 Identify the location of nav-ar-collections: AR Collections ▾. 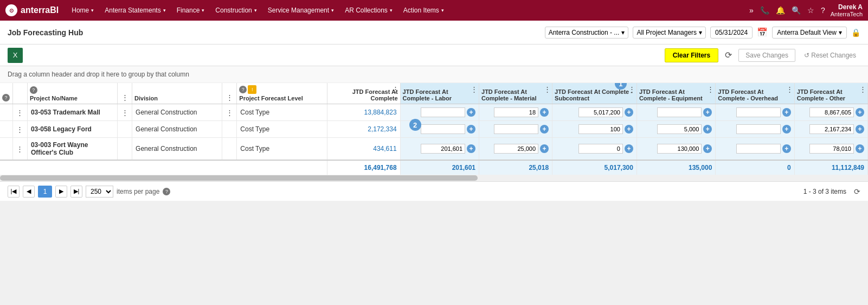
(369, 10).